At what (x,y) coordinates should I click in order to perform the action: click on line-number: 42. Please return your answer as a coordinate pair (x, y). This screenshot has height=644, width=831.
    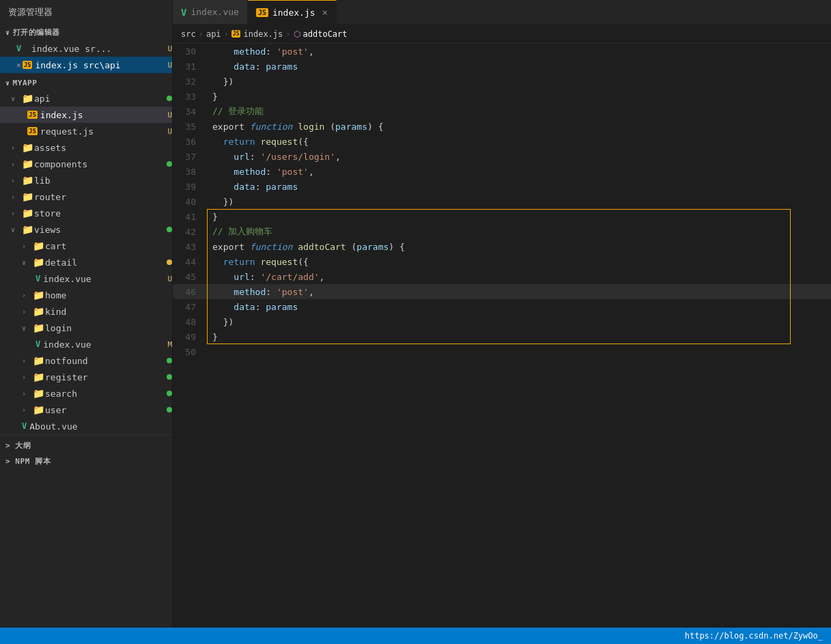
    Looking at the image, I should click on (190, 232).